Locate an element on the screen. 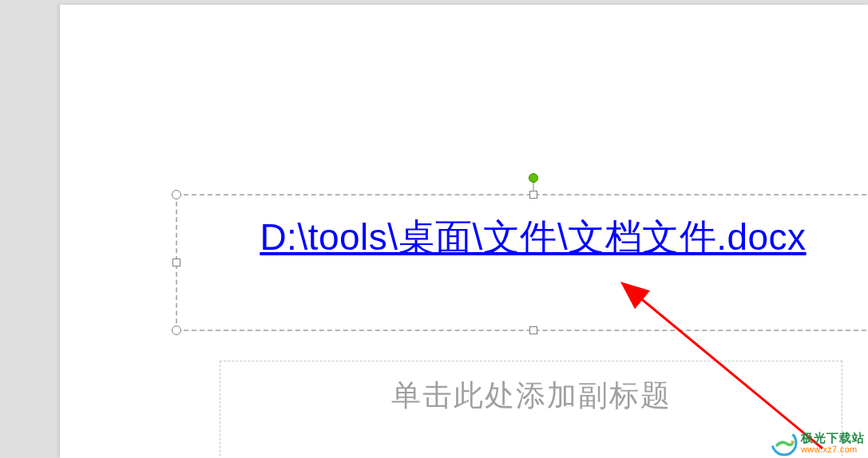  resize-handle-top is located at coordinates (533, 195).